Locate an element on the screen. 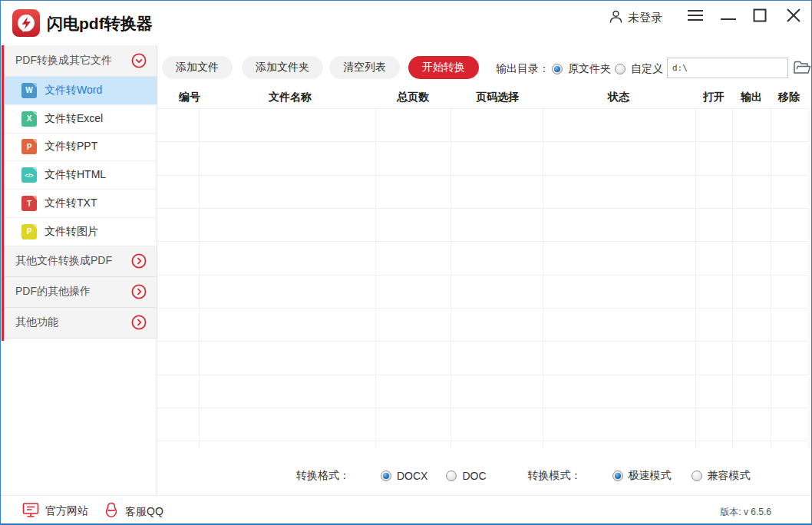 This screenshot has height=525, width=812. html-file-icon: </> is located at coordinates (29, 175).